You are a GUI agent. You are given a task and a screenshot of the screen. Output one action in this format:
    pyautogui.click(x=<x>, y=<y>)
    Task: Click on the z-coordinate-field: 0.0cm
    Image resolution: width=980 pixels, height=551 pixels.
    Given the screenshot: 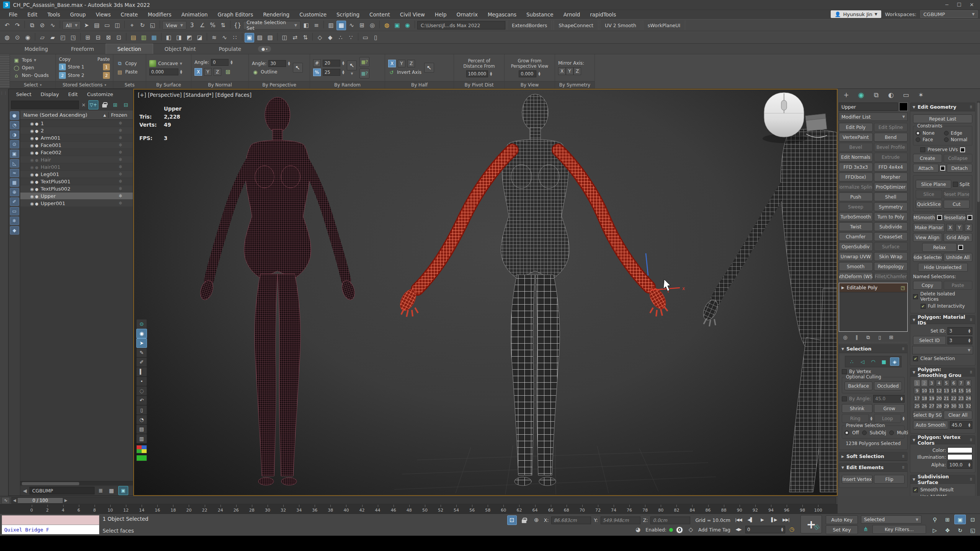 What is the action you would take?
    pyautogui.click(x=670, y=520)
    